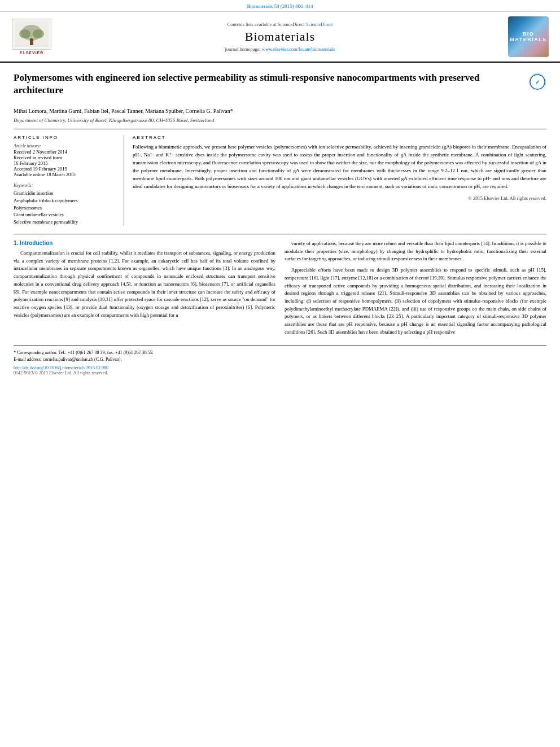 The image size is (560, 747). I want to click on corresponding-author-note: * Corresponding author. Tel.: +41 (0)61 …, so click(280, 353).